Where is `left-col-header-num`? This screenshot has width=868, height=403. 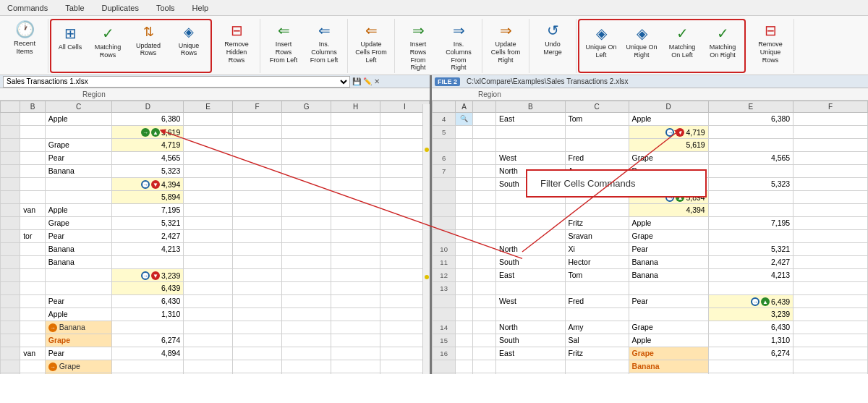
left-col-header-num is located at coordinates (10, 106).